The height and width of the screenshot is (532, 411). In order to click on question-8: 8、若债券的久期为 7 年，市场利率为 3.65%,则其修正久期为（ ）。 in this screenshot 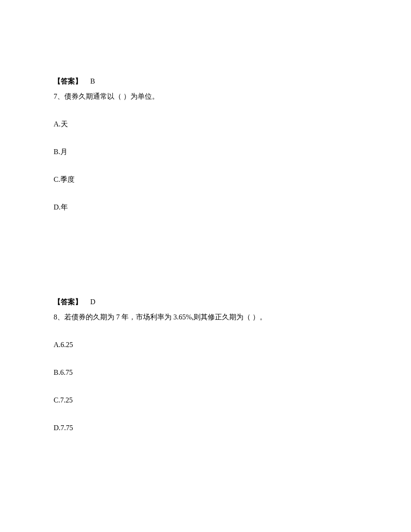, I will do `click(206, 317)`.